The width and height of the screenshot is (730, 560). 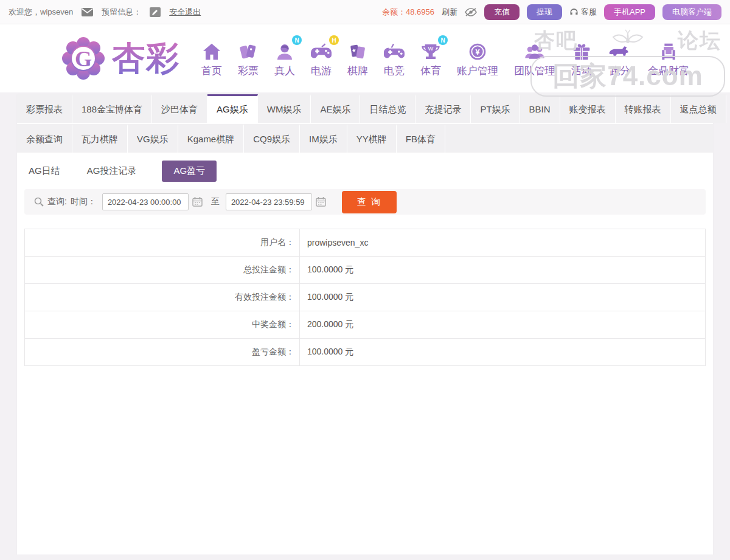 I want to click on row-label-total-bet: 总投注金额：, so click(x=162, y=270).